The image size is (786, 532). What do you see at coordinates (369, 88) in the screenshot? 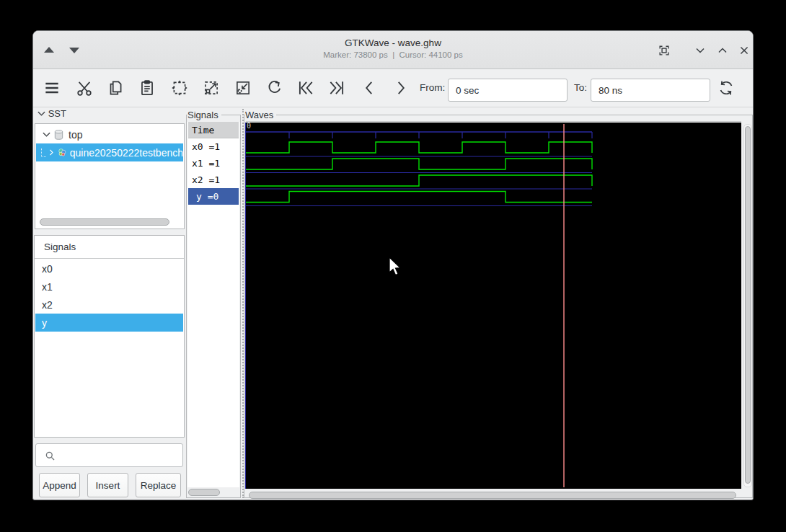
I see `prev-edge-icon` at bounding box center [369, 88].